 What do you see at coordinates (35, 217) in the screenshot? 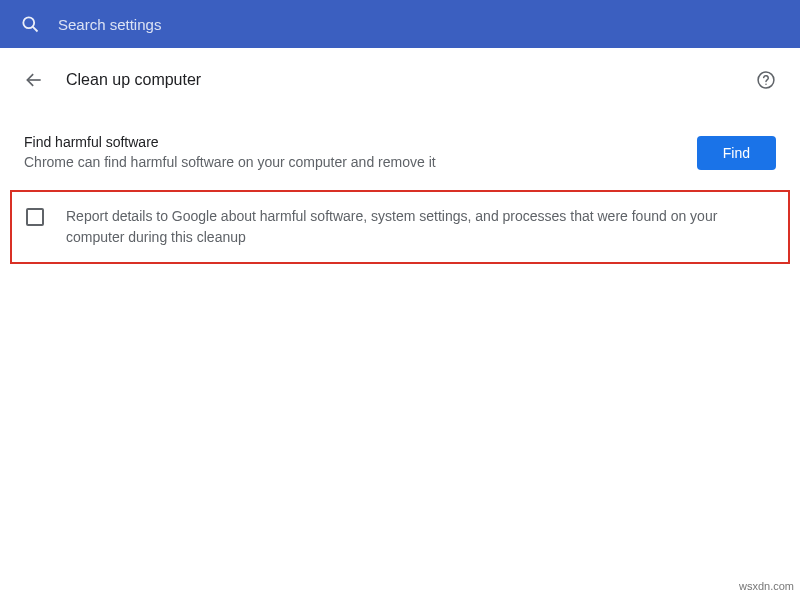
I see `report-checkbox` at bounding box center [35, 217].